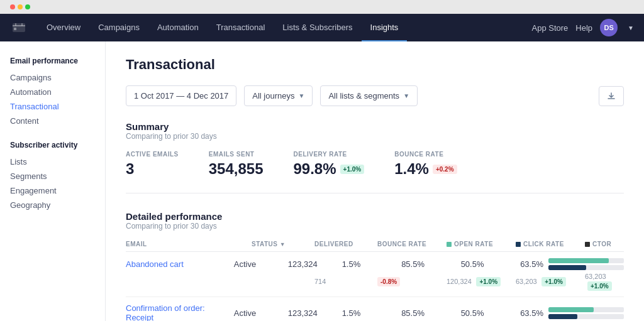  I want to click on cell-open-1: 85.5%, so click(431, 264).